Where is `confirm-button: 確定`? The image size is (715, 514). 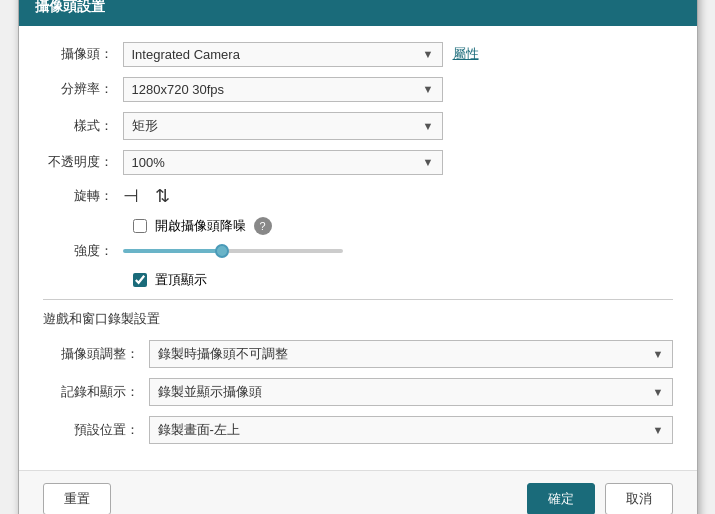
confirm-button: 確定 is located at coordinates (561, 499).